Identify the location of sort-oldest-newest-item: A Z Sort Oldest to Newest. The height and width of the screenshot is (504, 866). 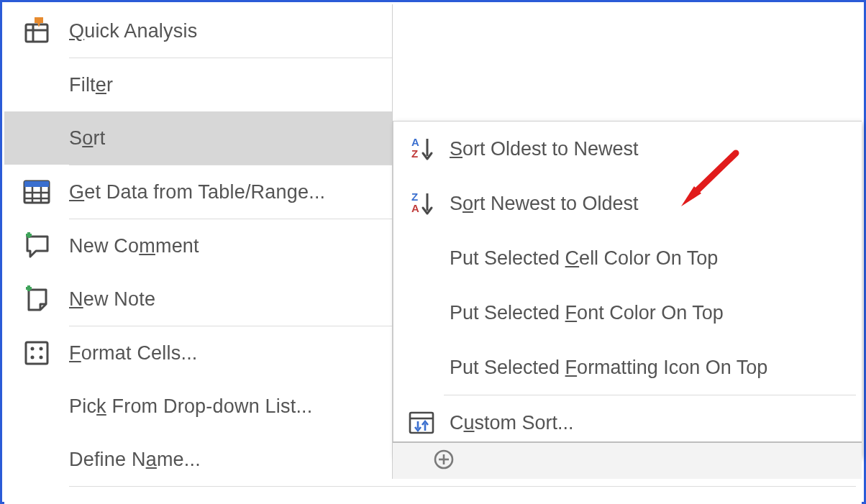
(627, 149).